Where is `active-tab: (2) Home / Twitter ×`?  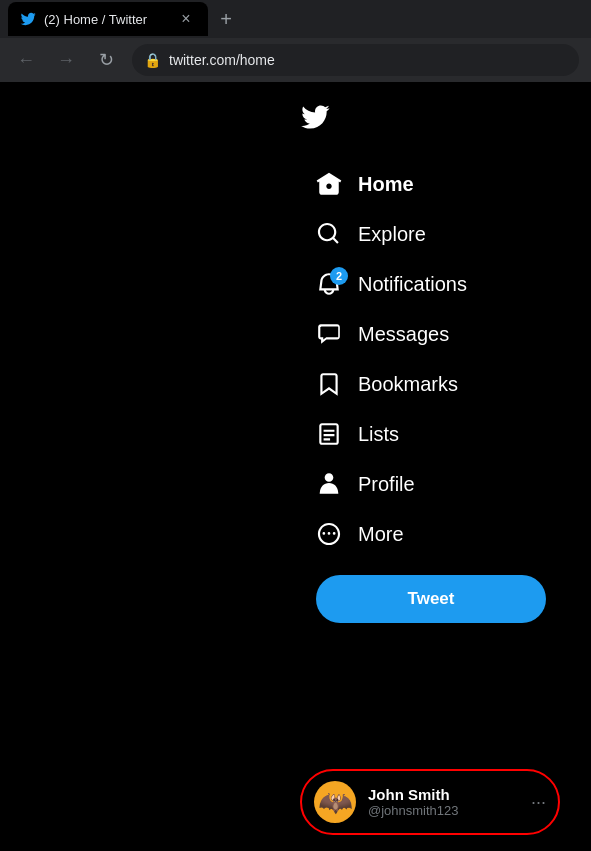
active-tab: (2) Home / Twitter × is located at coordinates (108, 19).